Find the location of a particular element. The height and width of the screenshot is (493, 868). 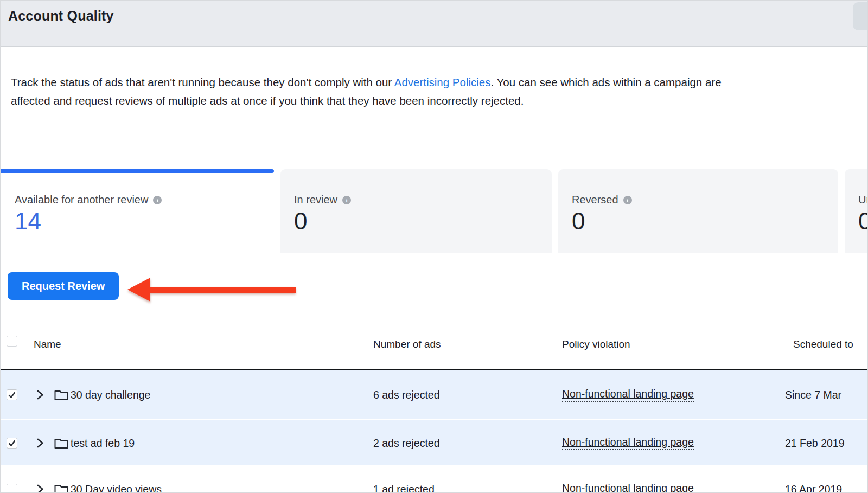

header-action-button is located at coordinates (860, 16).